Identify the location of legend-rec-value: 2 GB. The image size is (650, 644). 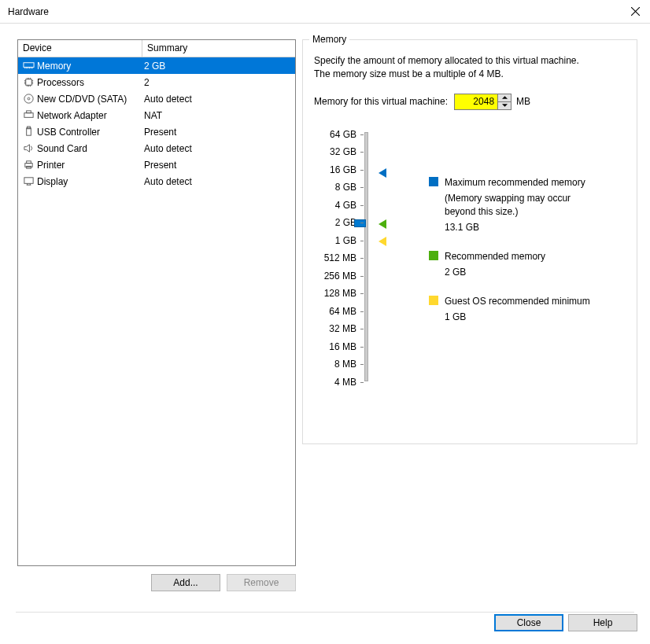
(521, 272).